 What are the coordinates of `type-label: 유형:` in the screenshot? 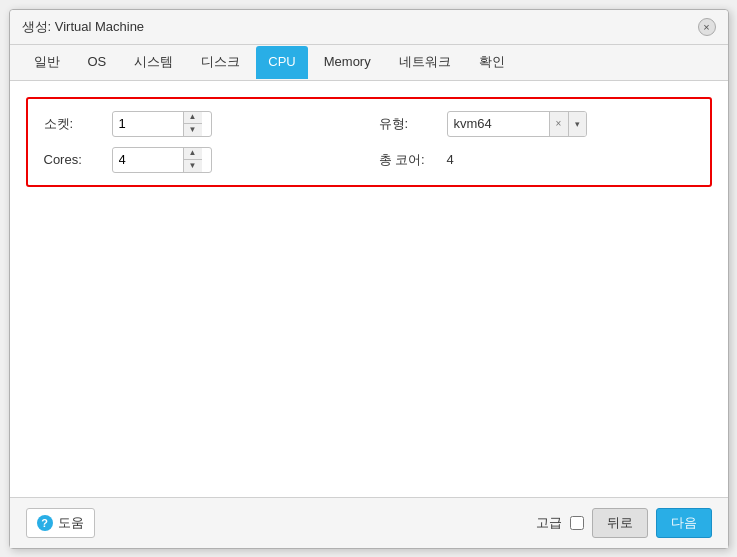 It's located at (409, 124).